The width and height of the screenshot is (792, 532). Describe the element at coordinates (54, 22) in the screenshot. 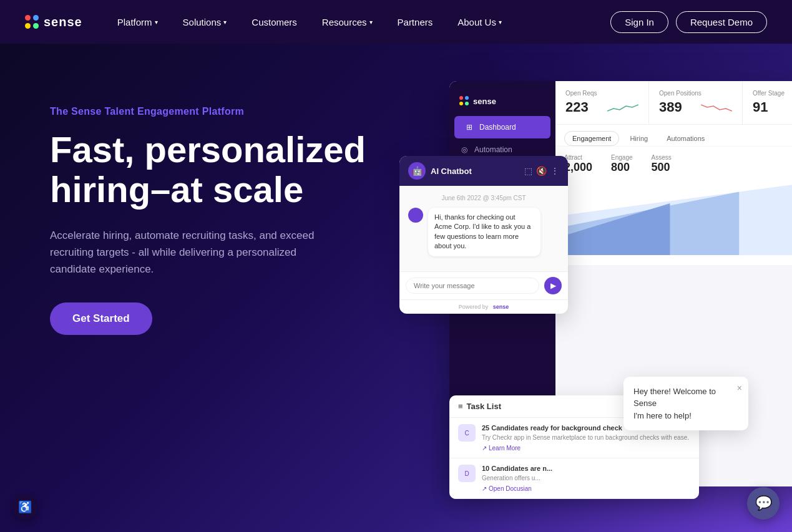

I see `logo: sense` at that location.